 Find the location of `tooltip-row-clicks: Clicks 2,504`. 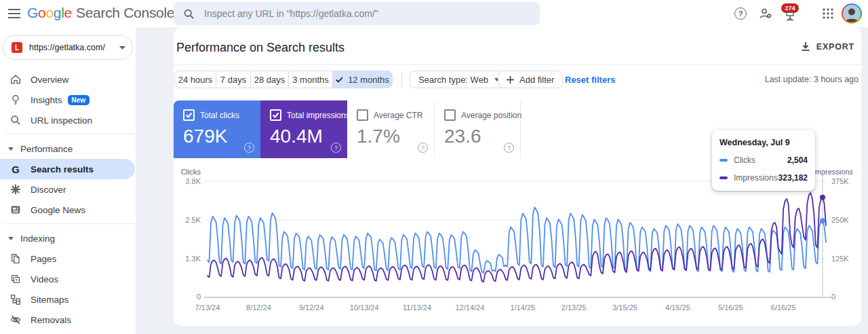

tooltip-row-clicks: Clicks 2,504 is located at coordinates (764, 160).